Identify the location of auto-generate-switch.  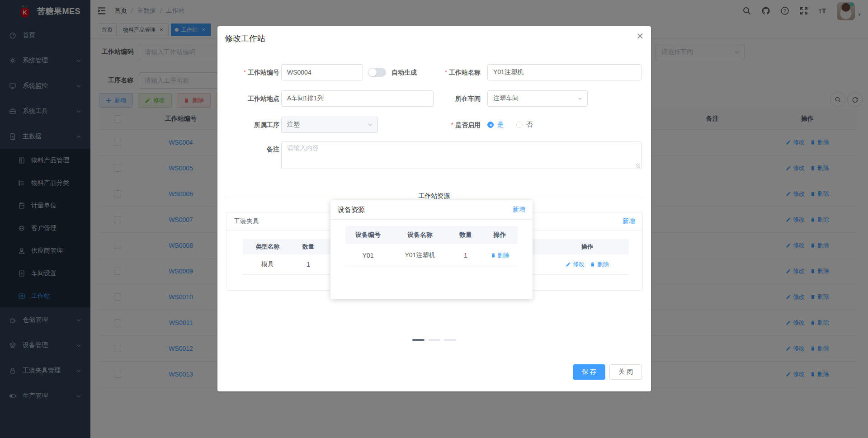
(377, 72).